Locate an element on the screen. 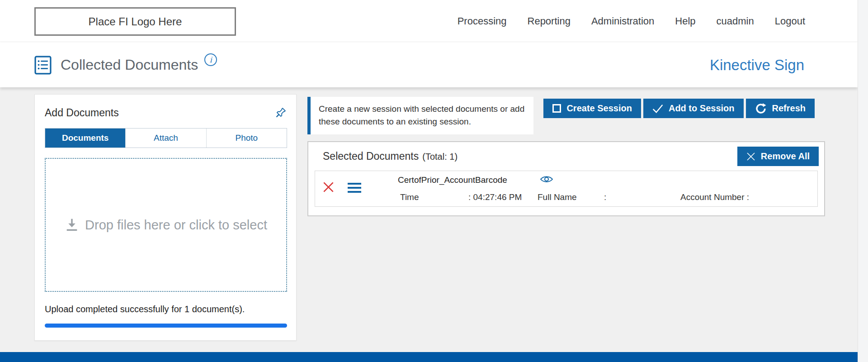 The height and width of the screenshot is (362, 868). session-banner-text: Create a new session with selected docum… is located at coordinates (421, 115).